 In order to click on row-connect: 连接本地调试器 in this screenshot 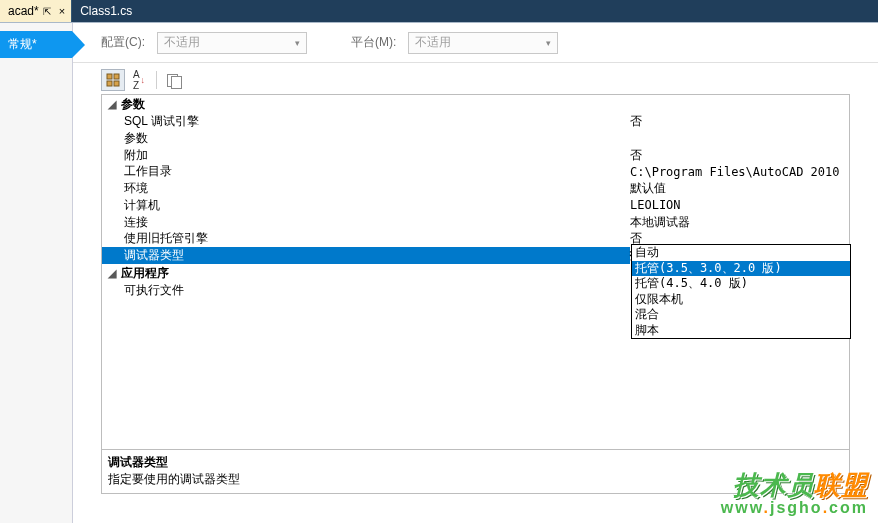, I will do `click(476, 222)`.